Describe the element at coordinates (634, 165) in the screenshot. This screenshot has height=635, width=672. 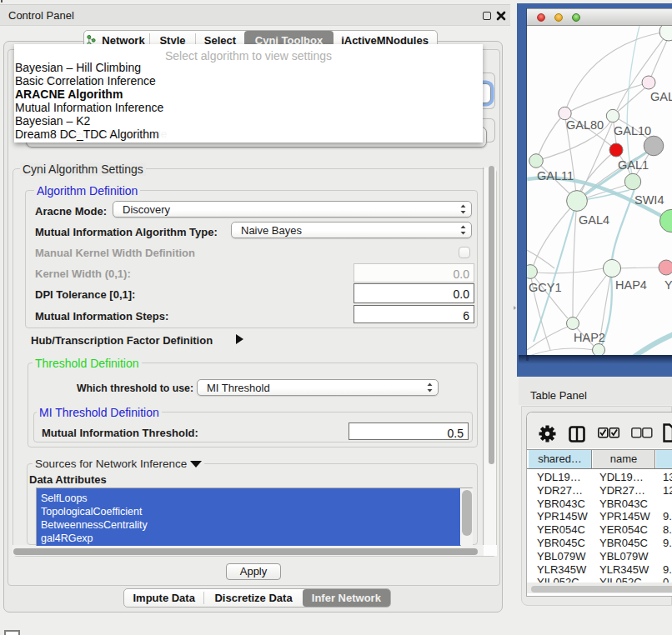
I see `svg-text: GAL1` at that location.